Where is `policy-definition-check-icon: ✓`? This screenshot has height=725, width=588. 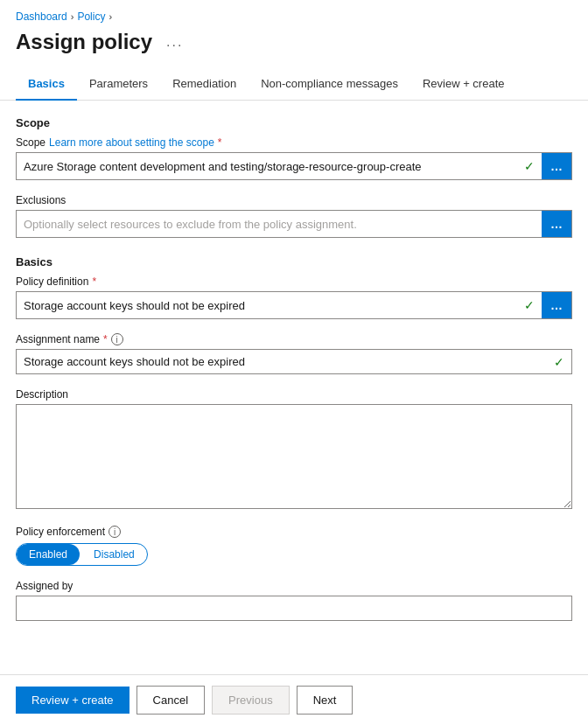 policy-definition-check-icon: ✓ is located at coordinates (529, 305).